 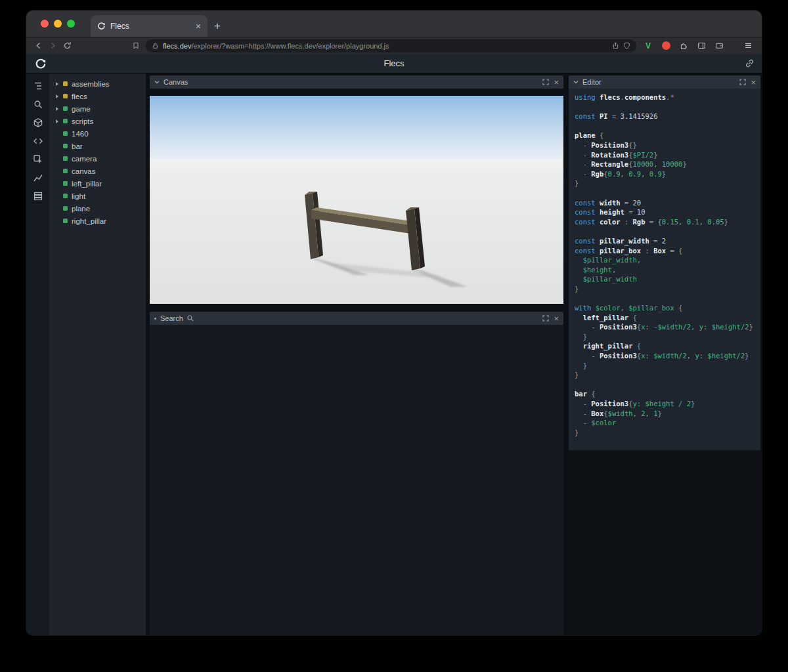 What do you see at coordinates (79, 196) in the screenshot?
I see `tree-item-label: light` at bounding box center [79, 196].